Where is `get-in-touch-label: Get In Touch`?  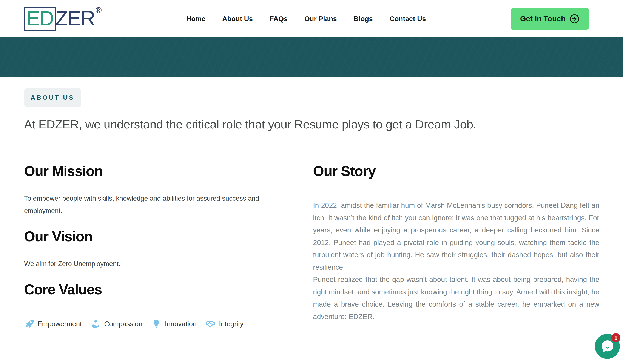 get-in-touch-label: Get In Touch is located at coordinates (543, 19).